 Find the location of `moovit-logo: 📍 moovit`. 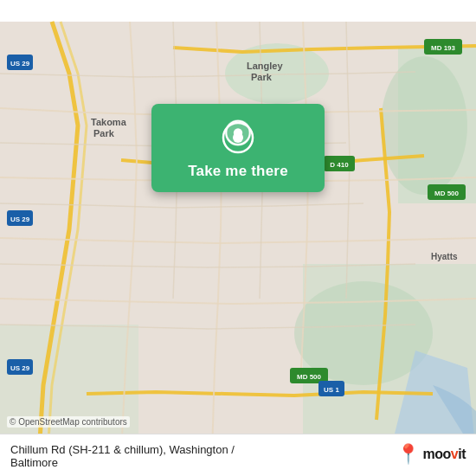

moovit-logo: 📍 moovit is located at coordinates (431, 454).